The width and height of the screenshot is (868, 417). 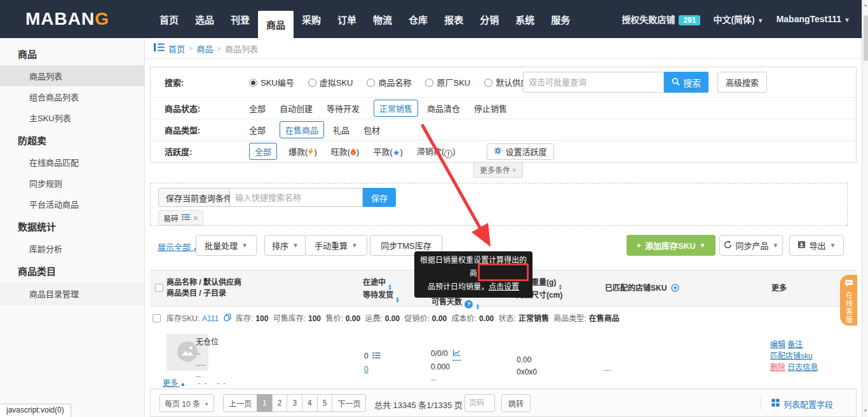 I want to click on save-button: 保存, so click(x=379, y=197).